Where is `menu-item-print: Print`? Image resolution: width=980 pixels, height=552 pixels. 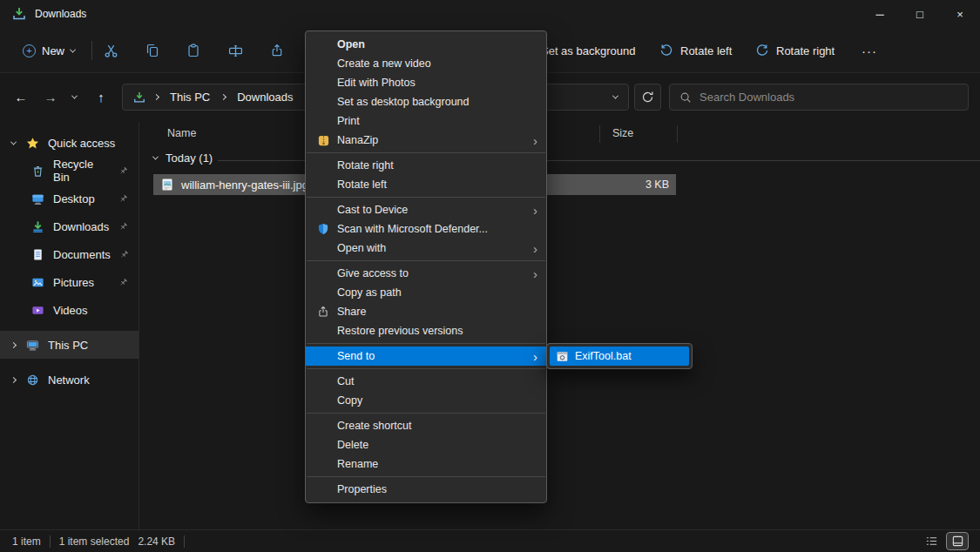 menu-item-print: Print is located at coordinates (426, 121).